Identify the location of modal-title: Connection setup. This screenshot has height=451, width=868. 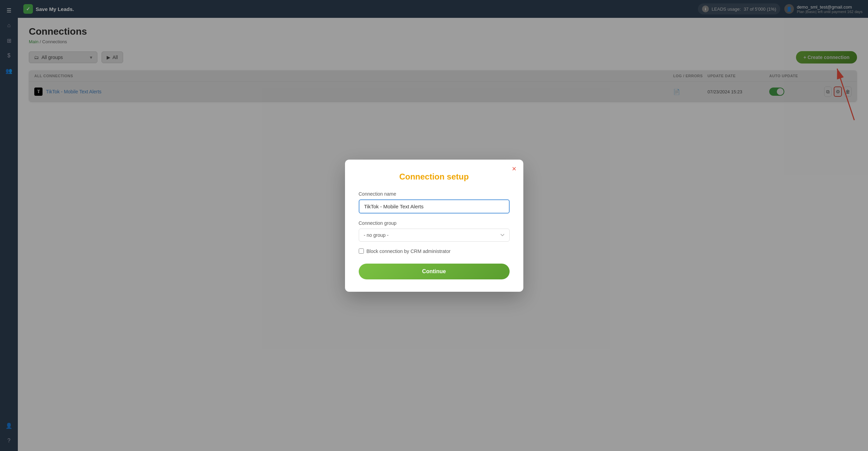
(434, 177).